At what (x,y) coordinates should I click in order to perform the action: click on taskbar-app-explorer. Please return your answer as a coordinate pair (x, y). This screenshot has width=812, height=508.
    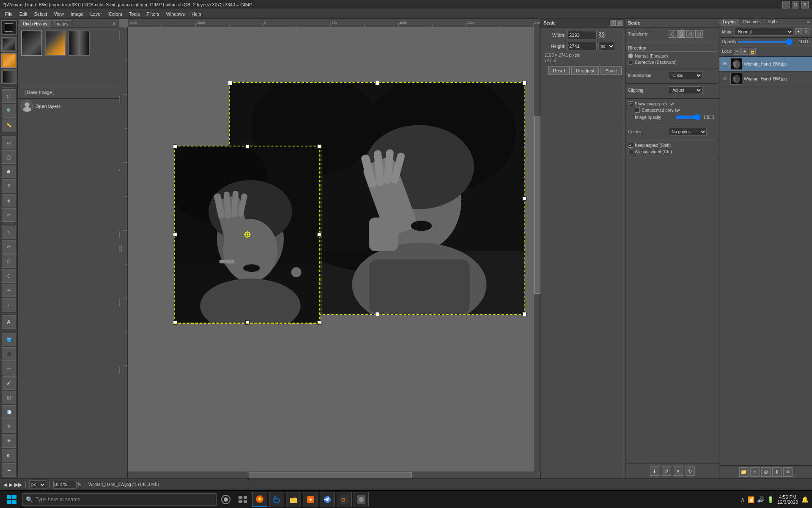
    Looking at the image, I should click on (294, 500).